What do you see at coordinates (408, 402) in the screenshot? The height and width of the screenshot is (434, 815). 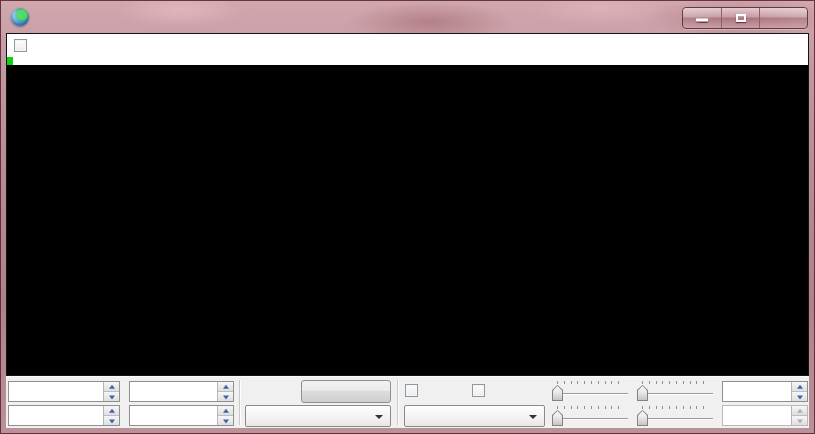 I see `control-bar` at bounding box center [408, 402].